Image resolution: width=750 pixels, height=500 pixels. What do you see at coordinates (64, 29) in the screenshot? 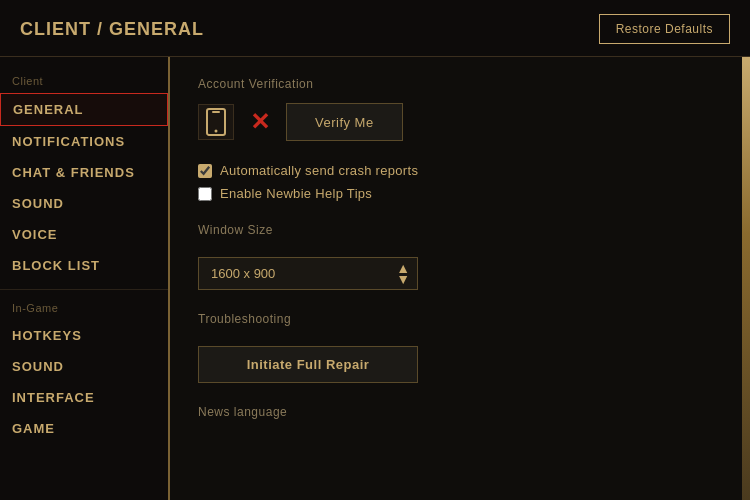
I see `title-prefix: CLIENT /` at bounding box center [64, 29].